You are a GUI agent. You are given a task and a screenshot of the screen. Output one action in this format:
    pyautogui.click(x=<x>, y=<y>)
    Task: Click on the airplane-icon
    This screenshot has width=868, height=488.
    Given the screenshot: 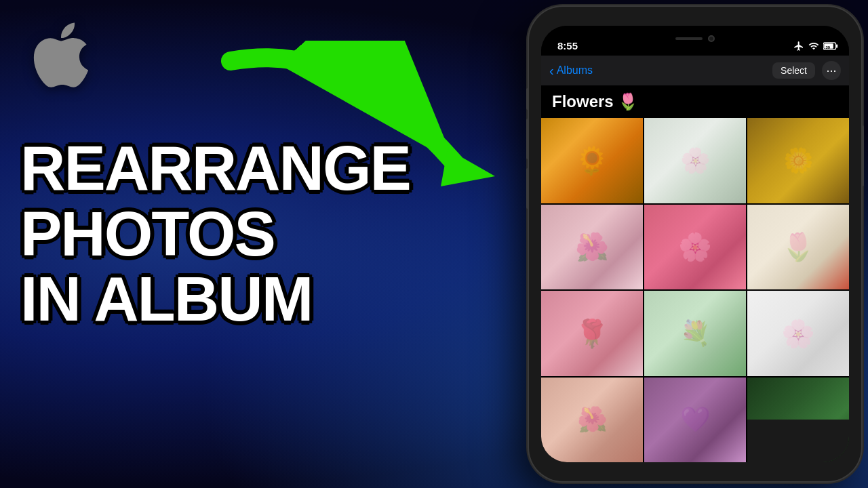 What is the action you would take?
    pyautogui.click(x=799, y=46)
    